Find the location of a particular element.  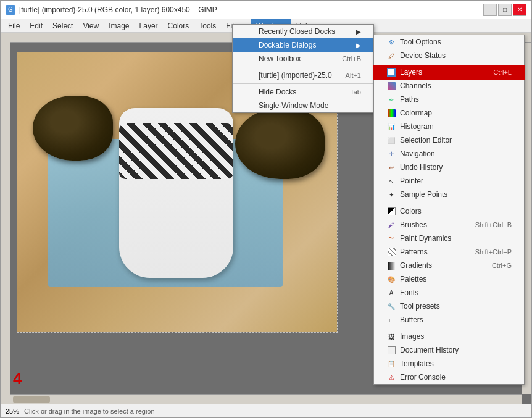

menu-navigation: ✛ Navigation is located at coordinates (449, 154).